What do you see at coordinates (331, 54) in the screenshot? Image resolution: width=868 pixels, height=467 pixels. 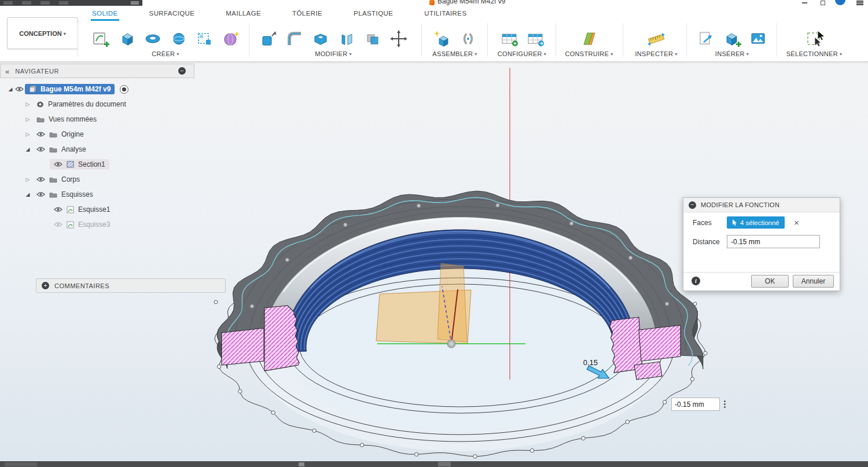 I see `group-label-text: MODIFIER` at bounding box center [331, 54].